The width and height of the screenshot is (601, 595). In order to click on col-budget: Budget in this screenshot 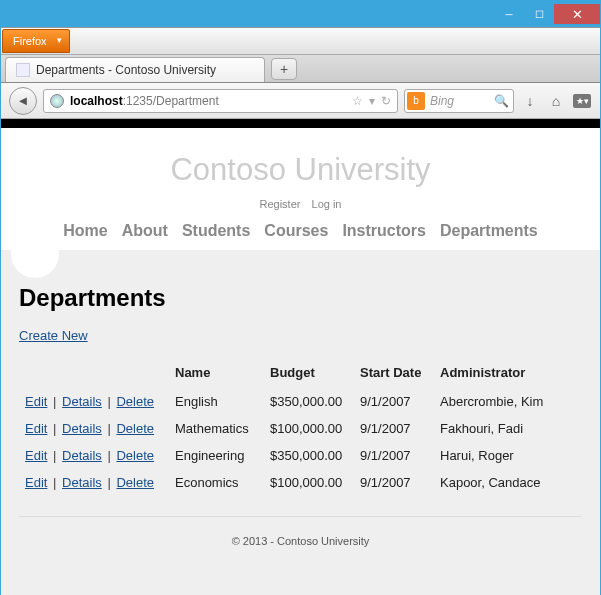, I will do `click(309, 374)`.